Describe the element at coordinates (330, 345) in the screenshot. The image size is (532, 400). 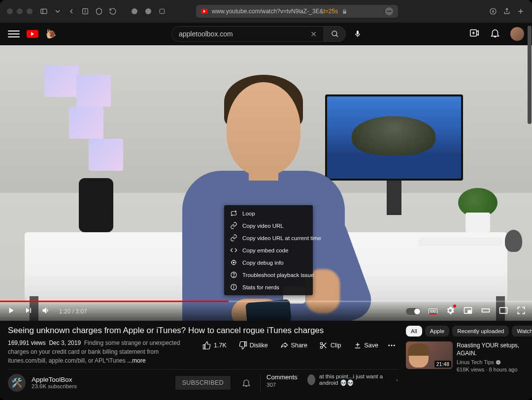
I see `clip-button: Clip` at that location.